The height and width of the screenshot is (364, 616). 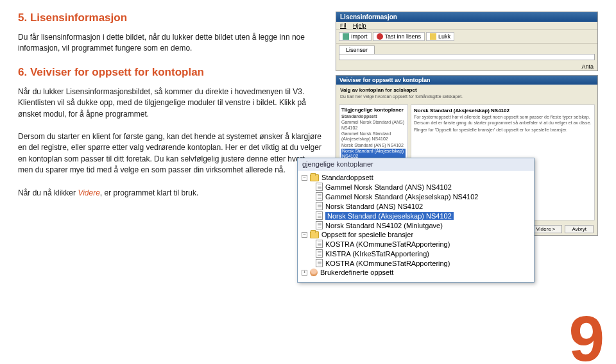 What do you see at coordinates (467, 97) in the screenshot?
I see `wizard-subheading: Du kan her velge hvordan oppsett for for…` at bounding box center [467, 97].